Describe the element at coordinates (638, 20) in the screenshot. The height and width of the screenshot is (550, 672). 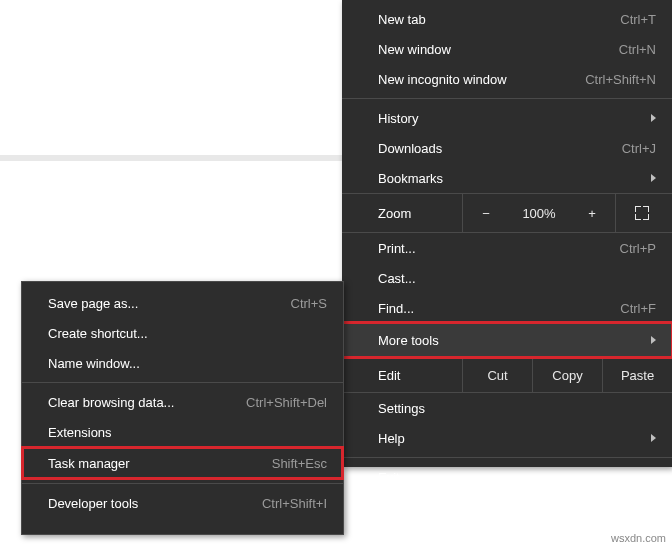
I see `menu-item-shortcut: Ctrl+T` at that location.